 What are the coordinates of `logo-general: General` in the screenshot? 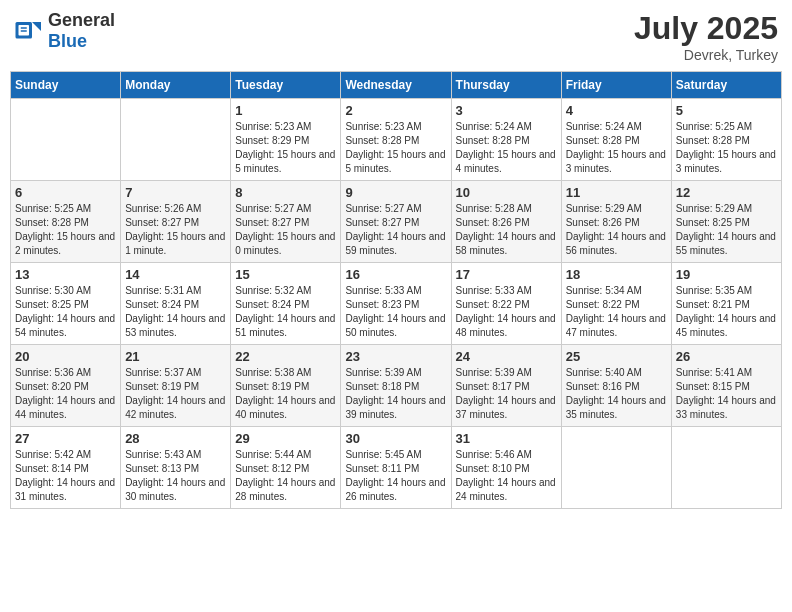 It's located at (82, 20).